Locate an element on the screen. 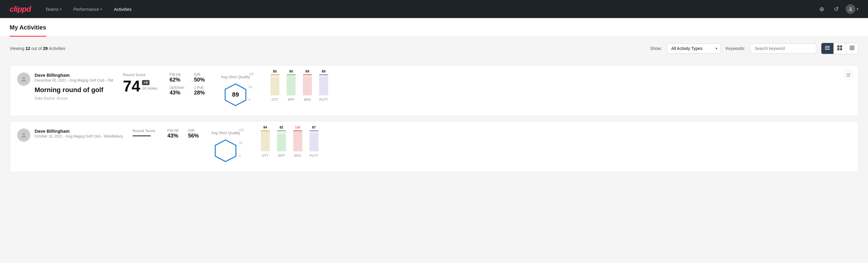 This screenshot has width=868, height=263. round-title: Morning round of golf is located at coordinates (74, 90).